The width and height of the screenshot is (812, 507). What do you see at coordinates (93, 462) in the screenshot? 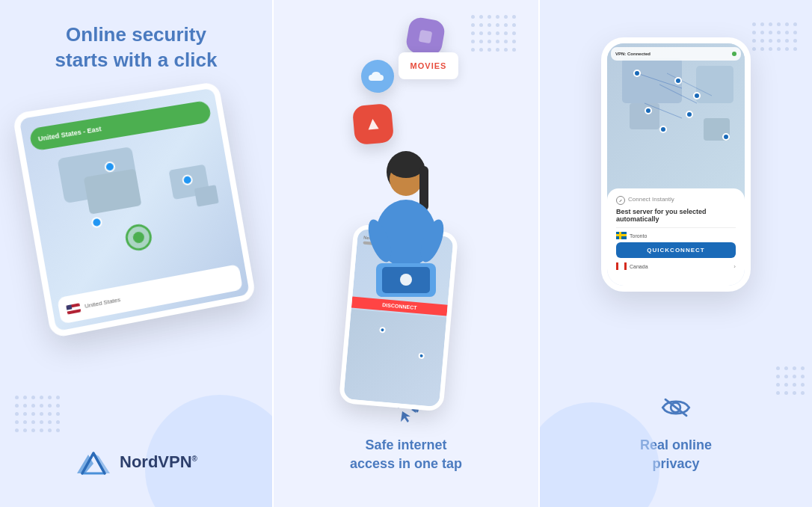
I see `nordvpn-icon` at bounding box center [93, 462].